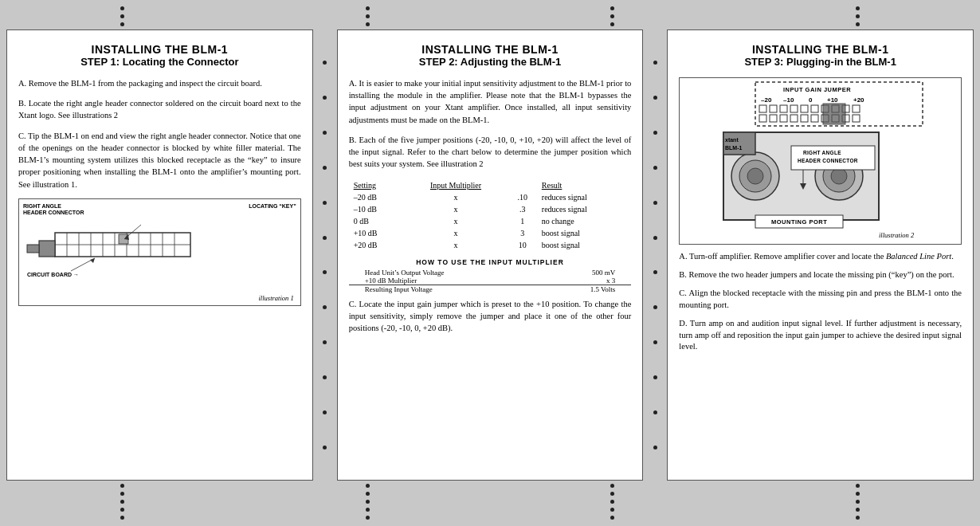 This screenshot has height=526, width=980. What do you see at coordinates (491, 276) in the screenshot?
I see `multiplier-box: HOW TO USE THE INPUT MULTIPLIER Head Uni…` at bounding box center [491, 276].